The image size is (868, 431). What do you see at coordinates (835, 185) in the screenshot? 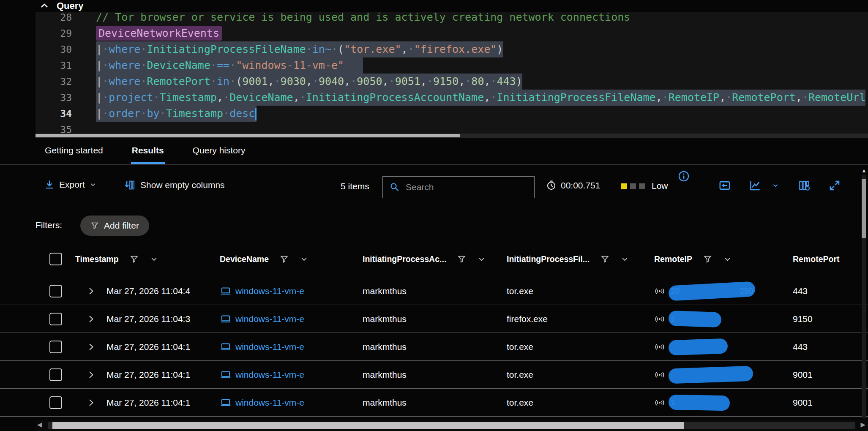
I see `expand-view-icon` at bounding box center [835, 185].